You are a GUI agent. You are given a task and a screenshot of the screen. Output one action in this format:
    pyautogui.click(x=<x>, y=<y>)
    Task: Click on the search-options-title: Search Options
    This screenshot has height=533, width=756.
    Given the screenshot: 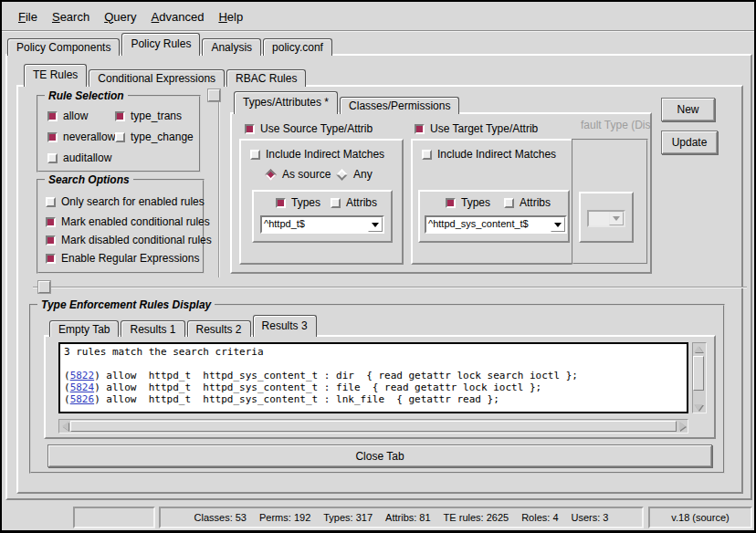 What is the action you would take?
    pyautogui.click(x=89, y=180)
    